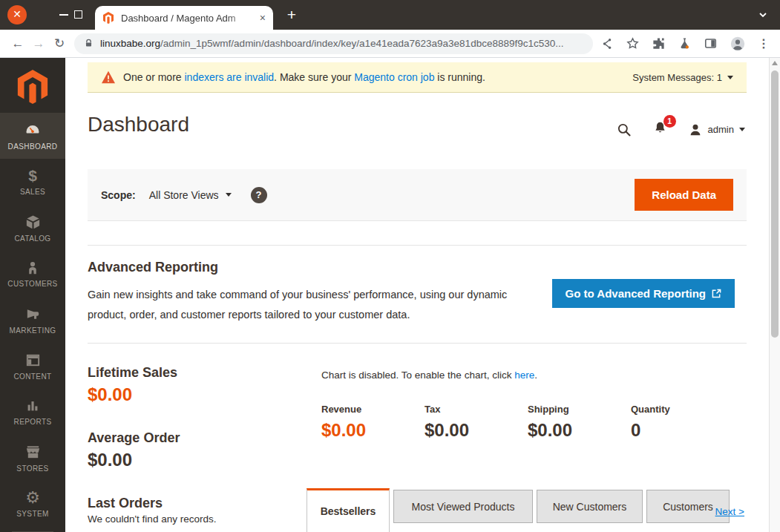 The width and height of the screenshot is (780, 532). I want to click on message-middle: . Make sure your, so click(314, 77).